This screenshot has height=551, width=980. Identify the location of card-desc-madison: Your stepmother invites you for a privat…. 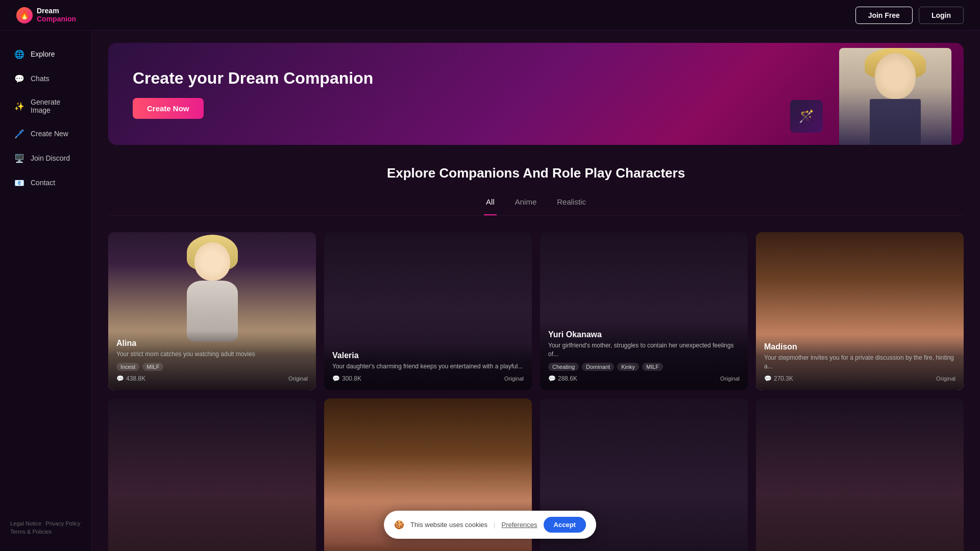
(860, 362).